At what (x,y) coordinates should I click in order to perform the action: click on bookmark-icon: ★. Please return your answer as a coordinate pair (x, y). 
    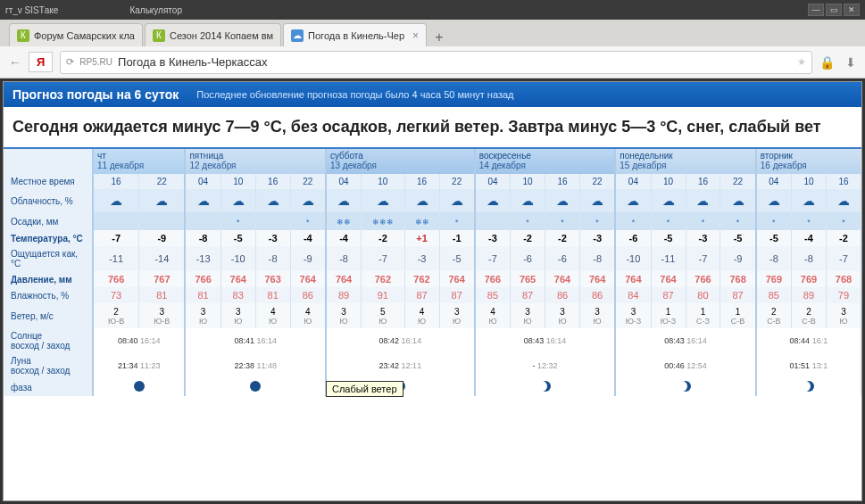
    Looking at the image, I should click on (802, 62).